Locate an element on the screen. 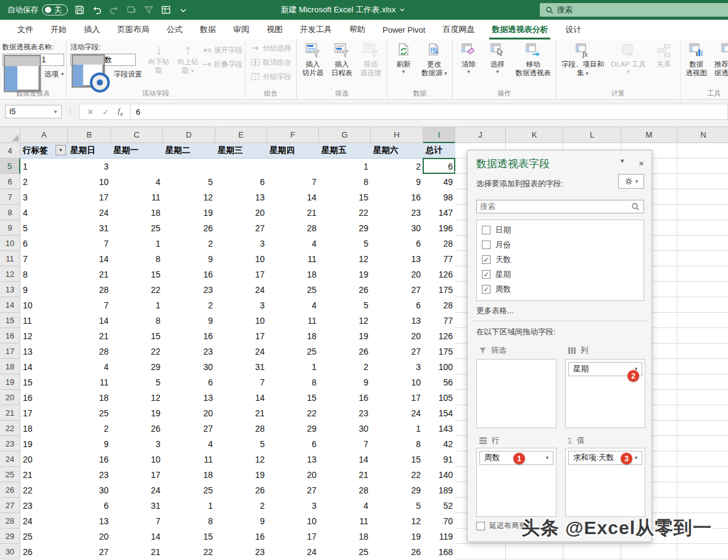 The height and width of the screenshot is (560, 728). repeat-shape-icon is located at coordinates (131, 10).